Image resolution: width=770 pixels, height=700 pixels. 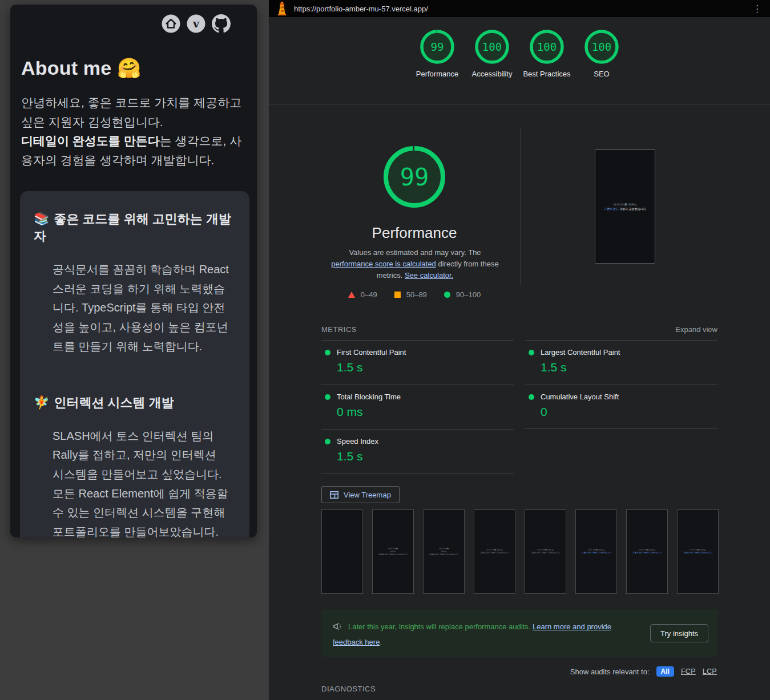 I want to click on card-title-good-code: 📚좋은 코드를 위해 고민하는 개발자, so click(x=135, y=228).